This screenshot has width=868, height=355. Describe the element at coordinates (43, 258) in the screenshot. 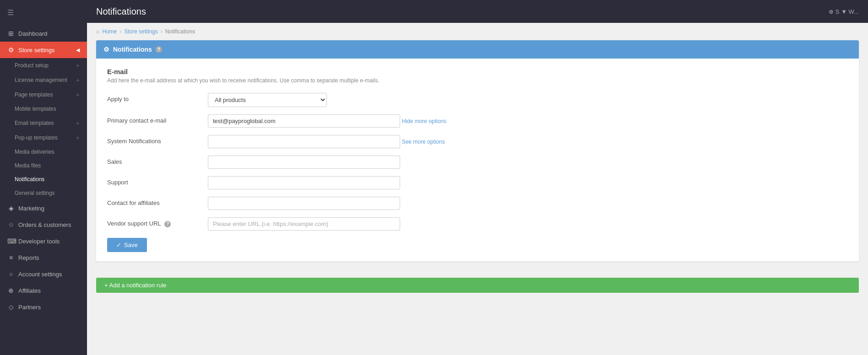

I see `sidebar-item-reports: ≡ Reports` at that location.